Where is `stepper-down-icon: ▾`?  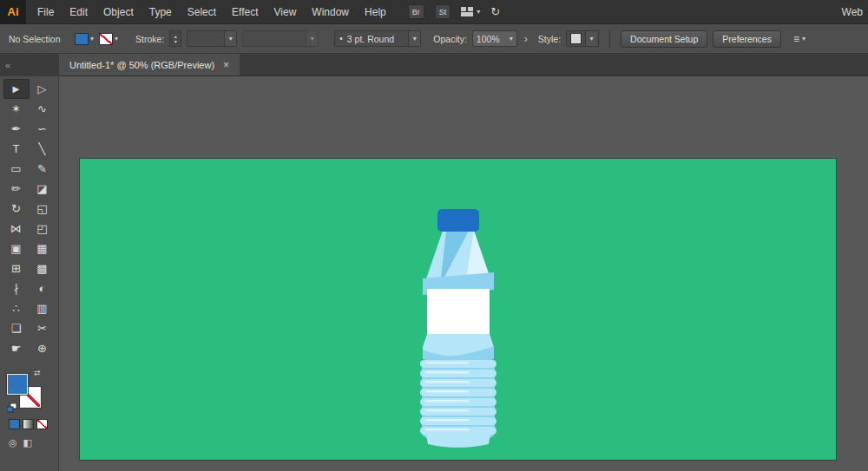
stepper-down-icon: ▾ is located at coordinates (175, 42).